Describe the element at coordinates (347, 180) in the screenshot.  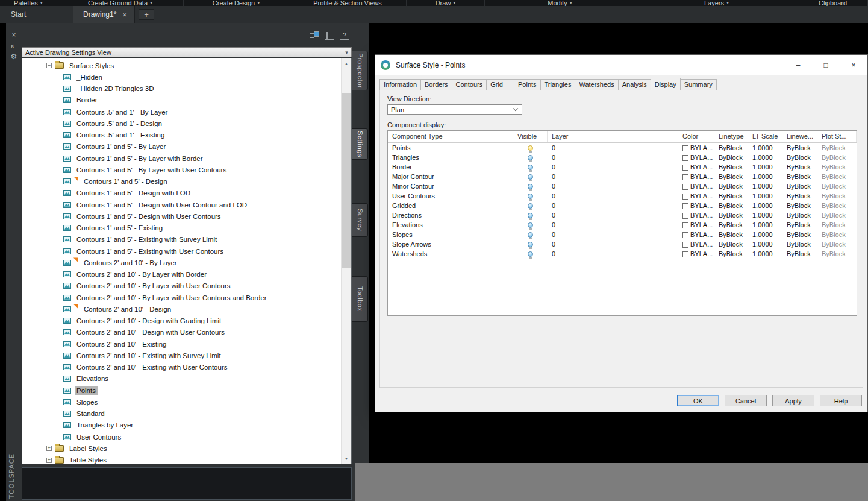
I see `scrollbar-thumb` at that location.